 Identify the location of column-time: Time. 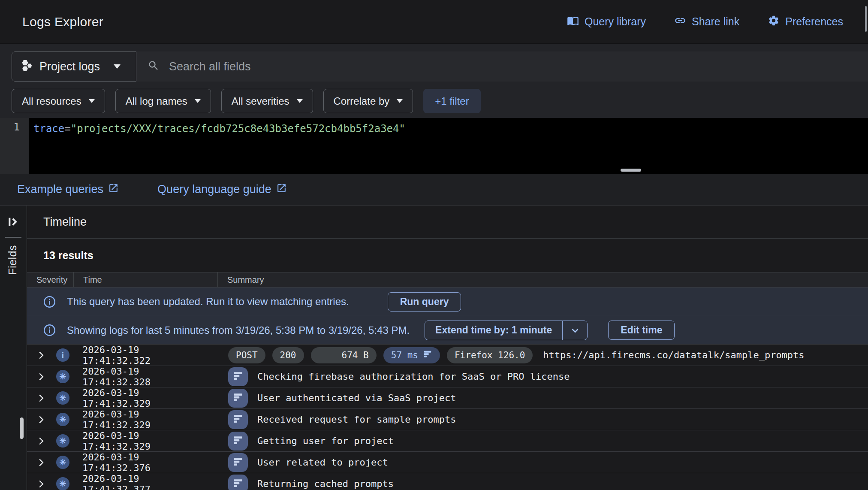
(146, 280).